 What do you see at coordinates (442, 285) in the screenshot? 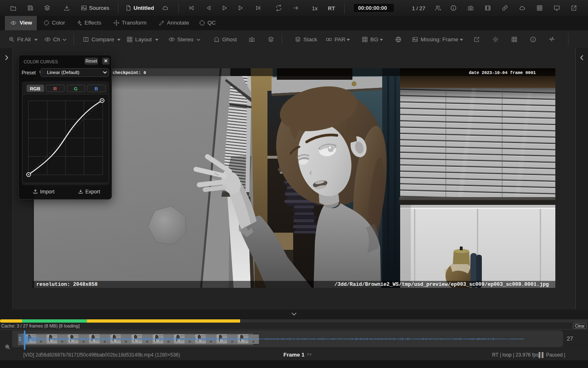
I see `svg-text:/3dd/Raid/Brownie2_WS/tmp/usd_: /3dd/Raid/Brownie2_WS/tmp/usd_preview/ep…` at bounding box center [442, 285].